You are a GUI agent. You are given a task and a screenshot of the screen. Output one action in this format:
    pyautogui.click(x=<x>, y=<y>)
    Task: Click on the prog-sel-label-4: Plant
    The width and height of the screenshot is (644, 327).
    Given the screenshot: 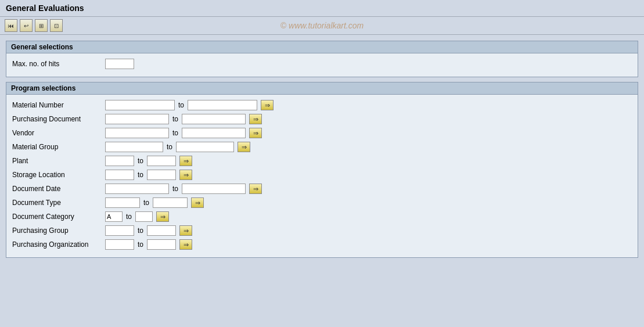 What is the action you would take?
    pyautogui.click(x=59, y=161)
    